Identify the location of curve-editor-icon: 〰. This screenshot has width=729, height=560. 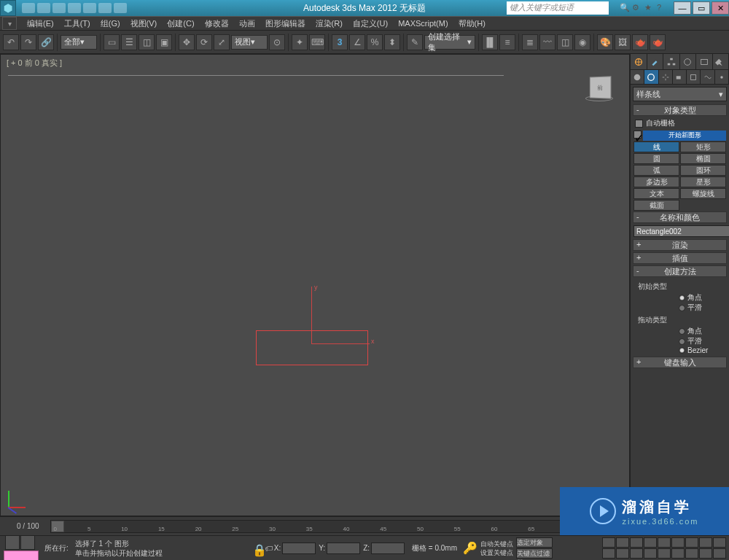
(547, 42).